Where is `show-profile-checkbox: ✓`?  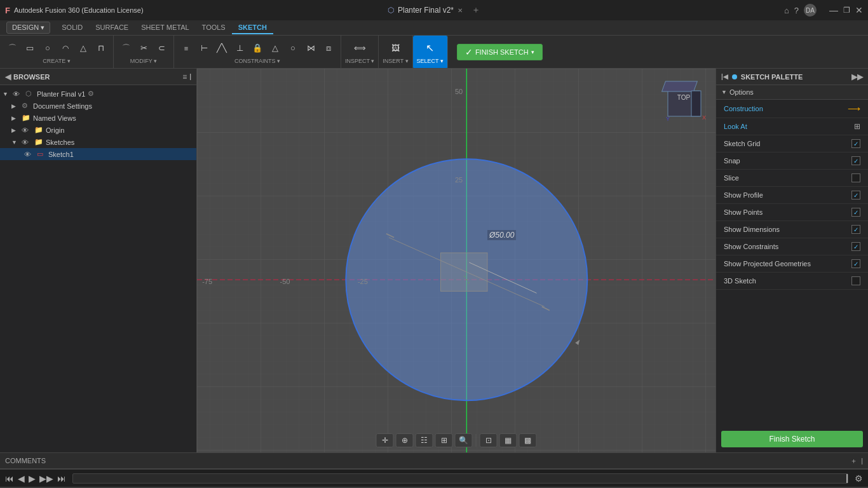 show-profile-checkbox: ✓ is located at coordinates (856, 195).